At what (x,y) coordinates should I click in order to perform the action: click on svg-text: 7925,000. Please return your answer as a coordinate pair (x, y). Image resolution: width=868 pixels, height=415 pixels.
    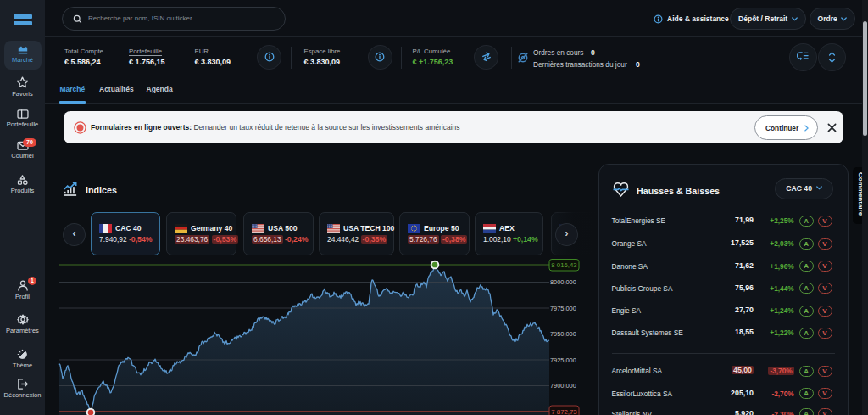
    Looking at the image, I should click on (563, 360).